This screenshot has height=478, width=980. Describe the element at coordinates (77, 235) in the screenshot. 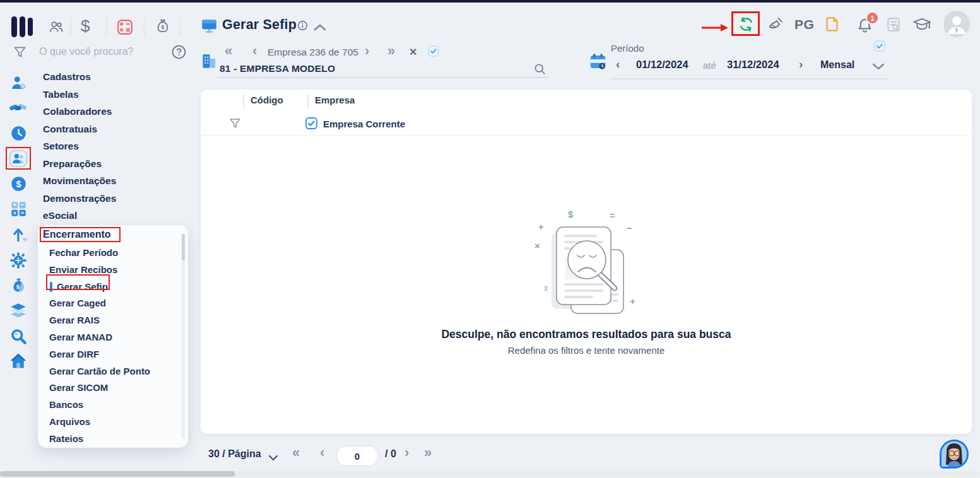

I see `sidebar-item-encerramento: Encerramento` at that location.